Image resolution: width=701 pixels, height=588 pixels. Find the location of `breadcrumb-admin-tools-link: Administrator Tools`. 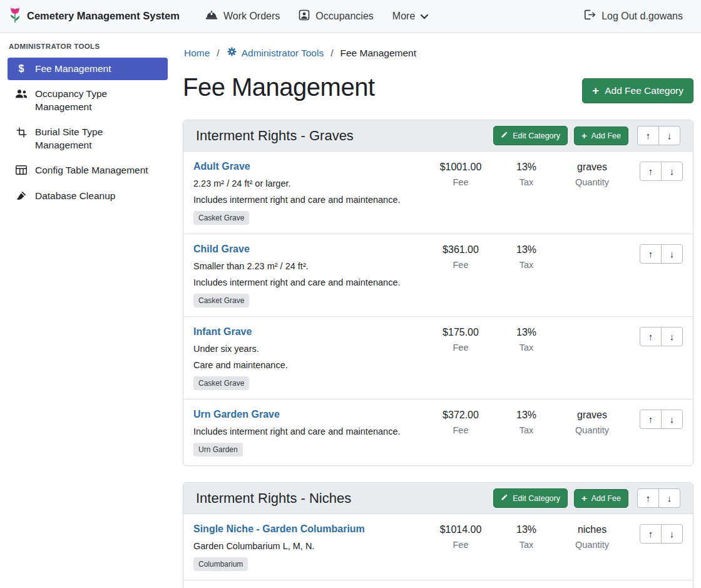

breadcrumb-admin-tools-link: Administrator Tools is located at coordinates (275, 53).